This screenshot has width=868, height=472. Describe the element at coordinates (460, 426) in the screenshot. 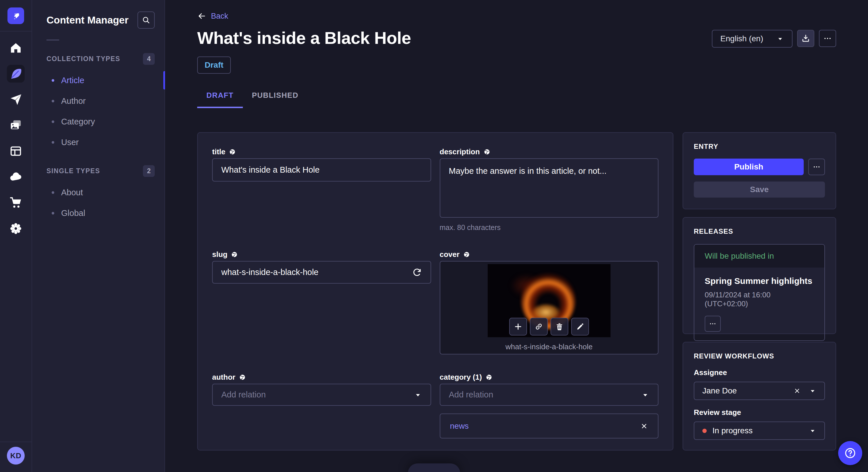

I see `relation-link: news` at that location.